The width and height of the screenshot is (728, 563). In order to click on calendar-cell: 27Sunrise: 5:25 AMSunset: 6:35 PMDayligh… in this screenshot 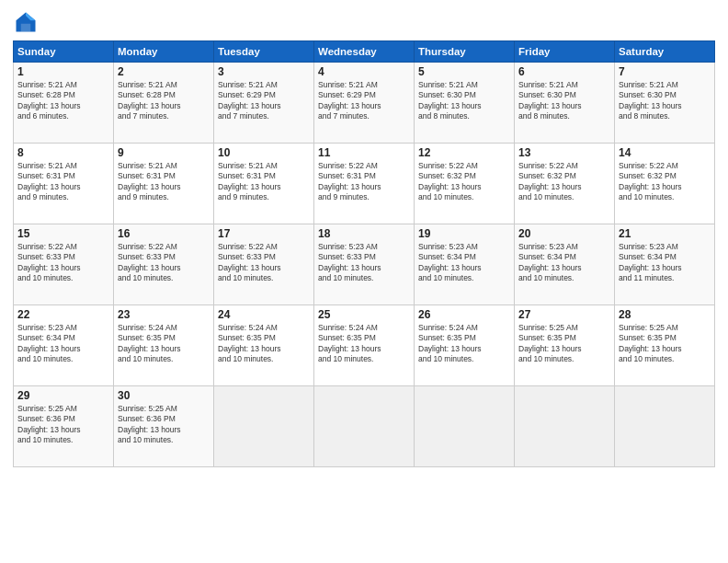, I will do `click(564, 346)`.